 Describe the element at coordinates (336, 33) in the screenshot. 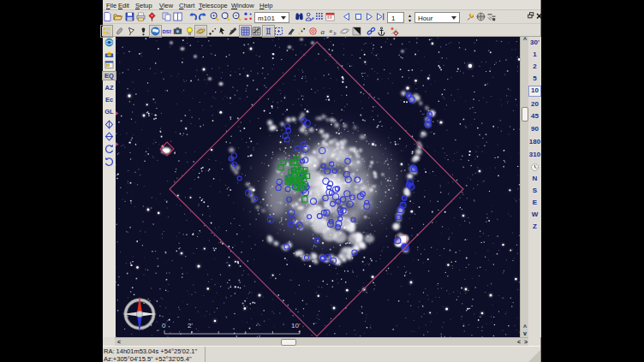

I see `svg-text: b` at that location.